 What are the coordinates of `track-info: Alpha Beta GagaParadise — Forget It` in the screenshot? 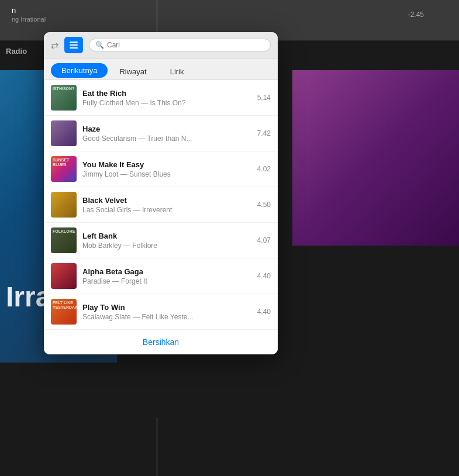 It's located at (167, 276).